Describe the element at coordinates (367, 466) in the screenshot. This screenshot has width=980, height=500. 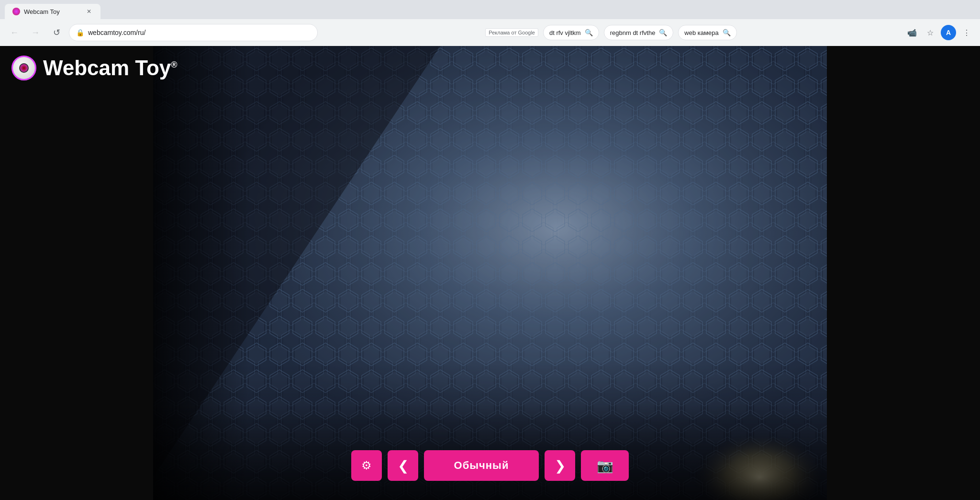
I see `settings-button: ⚙` at that location.